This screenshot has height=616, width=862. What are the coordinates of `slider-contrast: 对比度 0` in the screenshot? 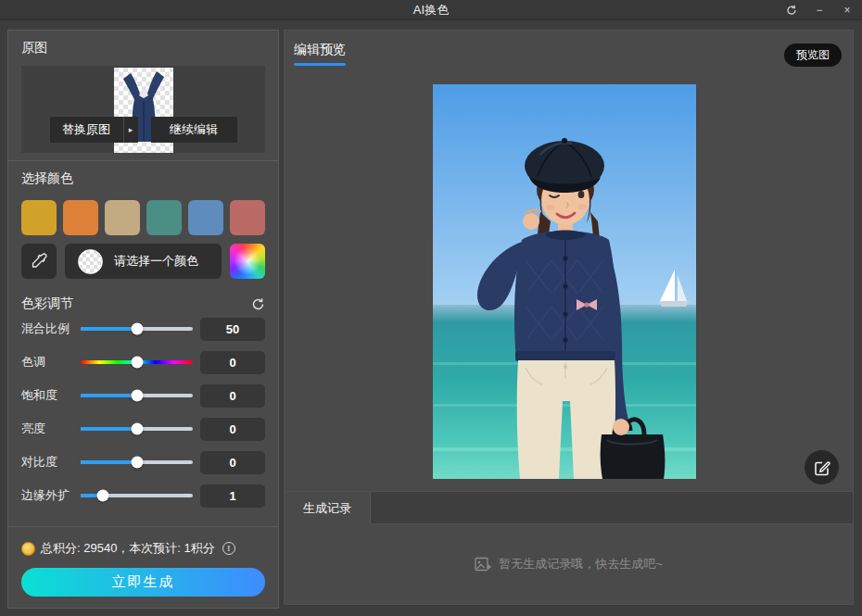 It's located at (143, 462).